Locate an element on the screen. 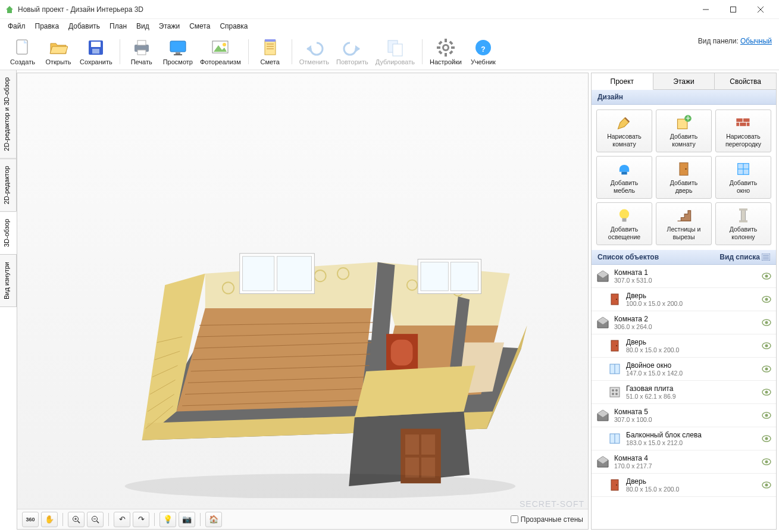 Image resolution: width=779 pixels, height=532 pixels. menu-plan: План is located at coordinates (118, 26).